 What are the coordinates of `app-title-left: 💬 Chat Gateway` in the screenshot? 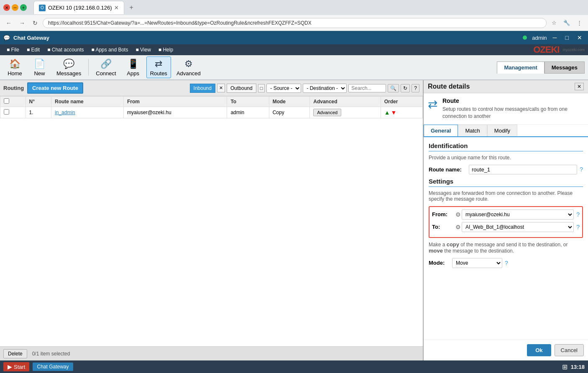 It's located at (26, 38).